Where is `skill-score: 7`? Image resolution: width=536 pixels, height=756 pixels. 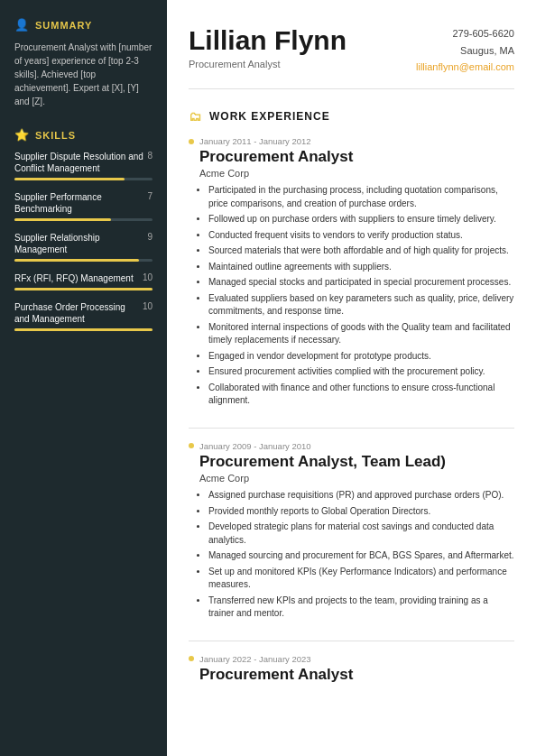
skill-score: 7 is located at coordinates (150, 197).